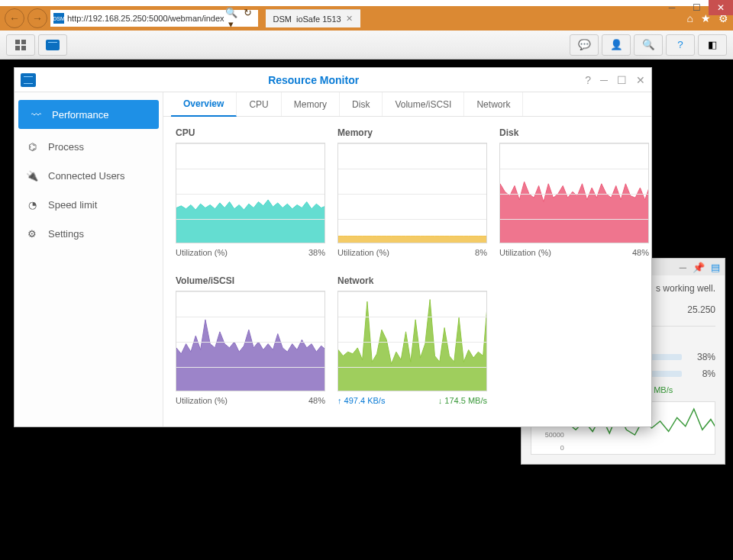 This screenshot has height=560, width=733. I want to click on window-maximize-icon: ☐, so click(622, 80).